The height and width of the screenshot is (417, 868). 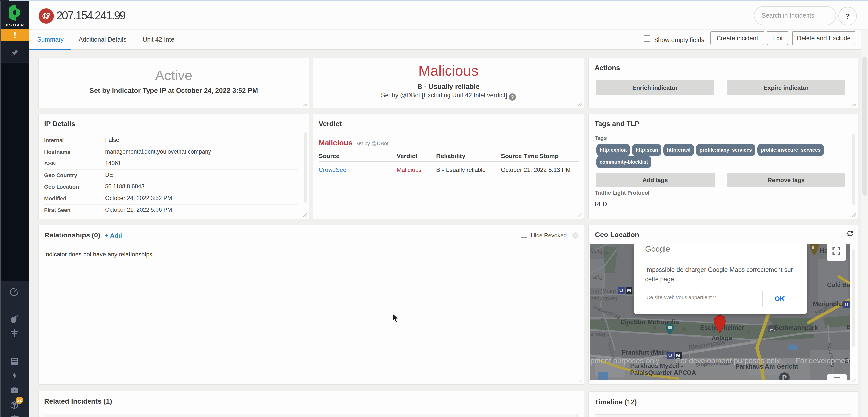 I want to click on svg-text: neburgweg, so click(x=604, y=298).